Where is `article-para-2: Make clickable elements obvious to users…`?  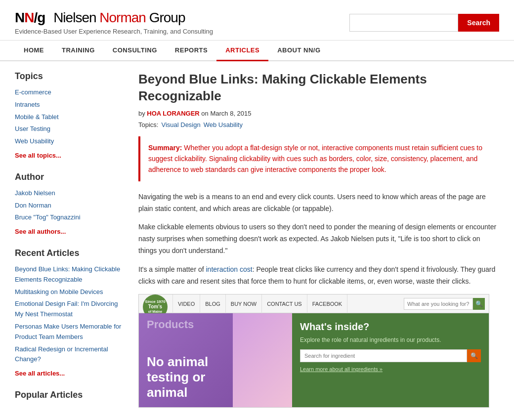 article-para-2: Make clickable elements obvious to users… is located at coordinates (319, 239).